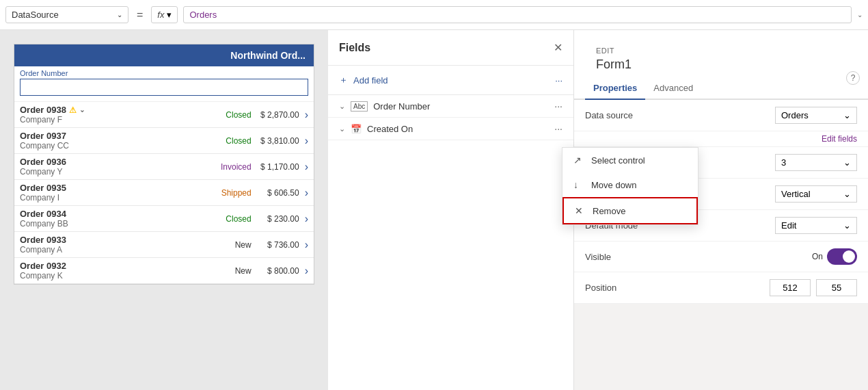 This screenshot has height=390, width=868. Describe the element at coordinates (78, 239) in the screenshot. I see `row-title: Order 0933` at that location.